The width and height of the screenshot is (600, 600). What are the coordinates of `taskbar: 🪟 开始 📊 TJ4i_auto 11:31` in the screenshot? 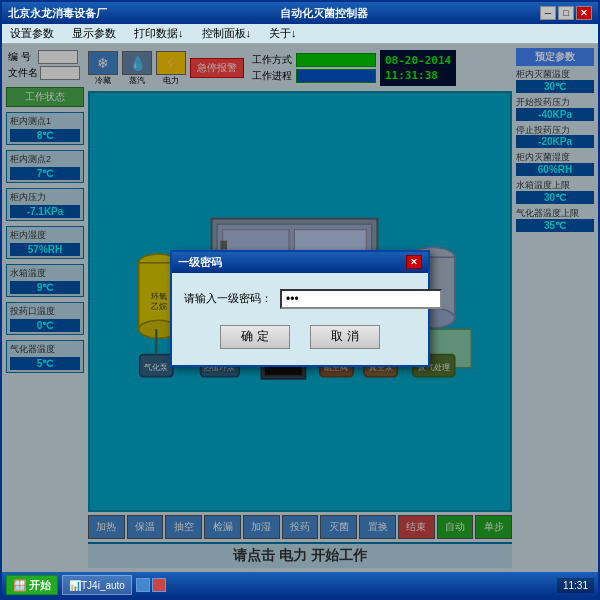 It's located at (300, 585).